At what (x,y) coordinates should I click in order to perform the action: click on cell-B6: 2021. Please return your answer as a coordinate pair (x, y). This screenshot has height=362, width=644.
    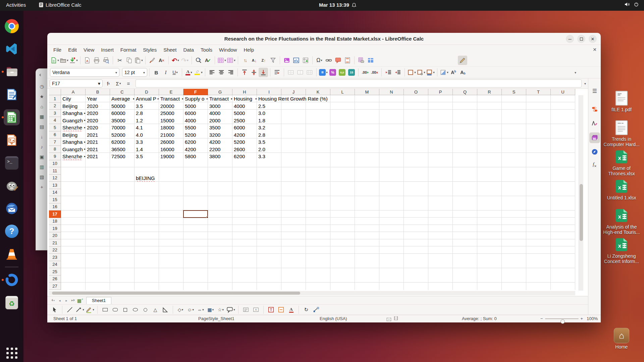
    Looking at the image, I should click on (98, 135).